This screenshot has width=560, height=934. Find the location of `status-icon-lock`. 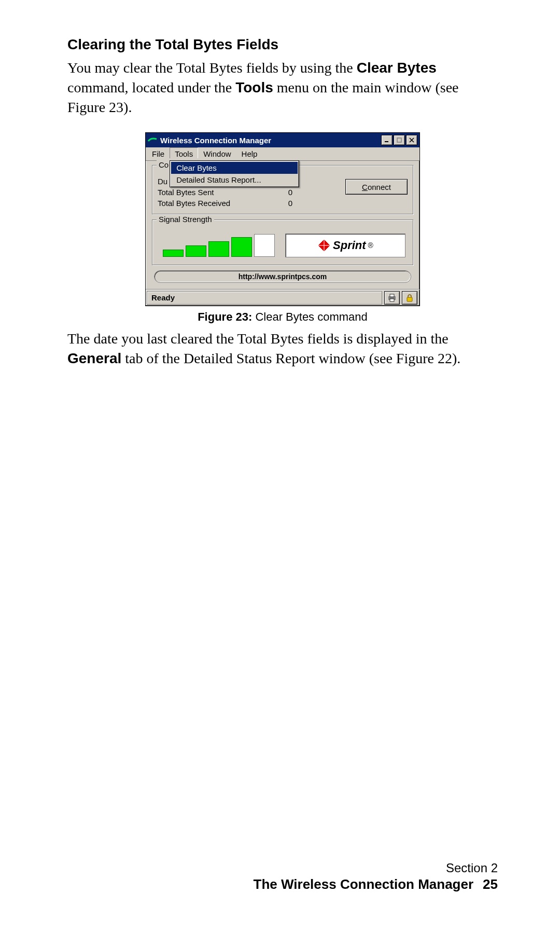

status-icon-lock is located at coordinates (410, 298).